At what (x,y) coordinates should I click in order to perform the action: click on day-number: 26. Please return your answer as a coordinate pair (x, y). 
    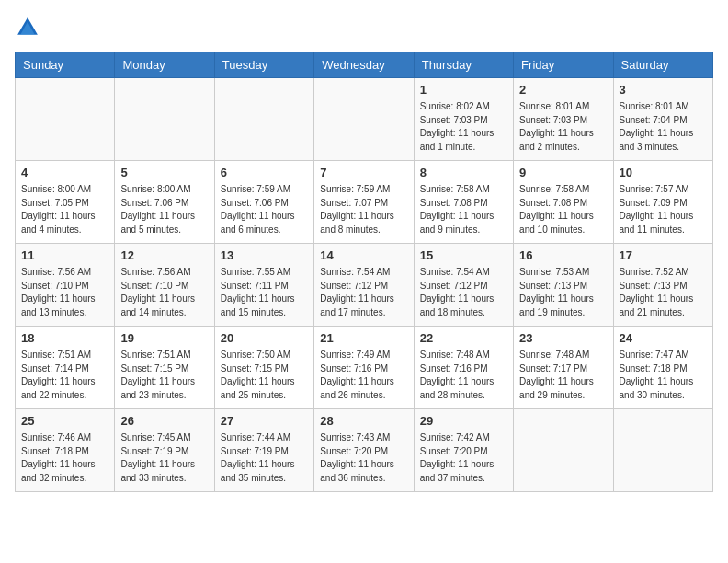
    Looking at the image, I should click on (164, 421).